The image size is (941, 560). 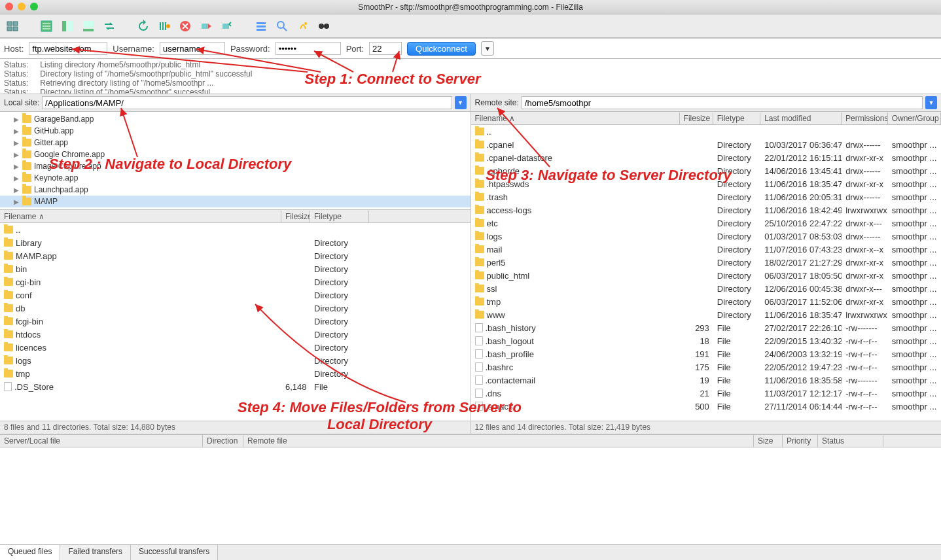 I want to click on list-item: .dns21File11/03/2017 12:12:17-rw-r--r--s…, so click(x=707, y=393).